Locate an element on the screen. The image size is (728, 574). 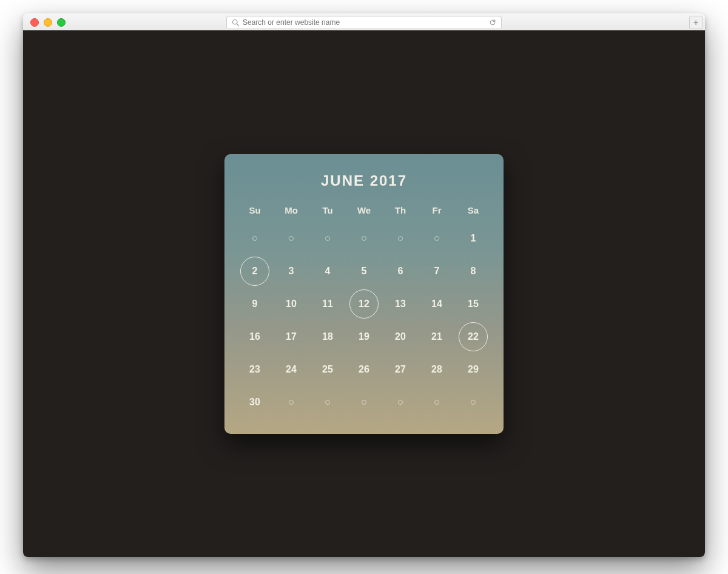
calendar-day: 6 is located at coordinates (400, 271).